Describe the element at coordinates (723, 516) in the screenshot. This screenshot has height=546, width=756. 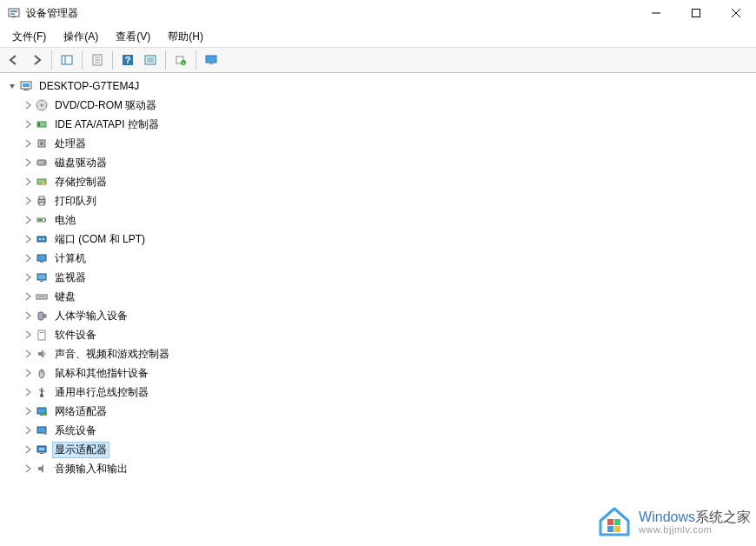
I see `watermark-brand-cn: 系统之家` at that location.